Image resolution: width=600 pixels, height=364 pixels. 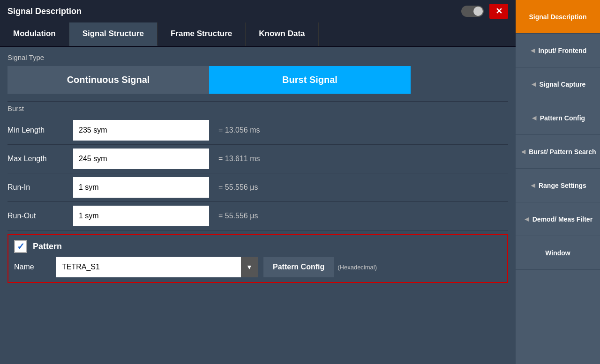 I want to click on title-controls: ✕, so click(x=485, y=11).